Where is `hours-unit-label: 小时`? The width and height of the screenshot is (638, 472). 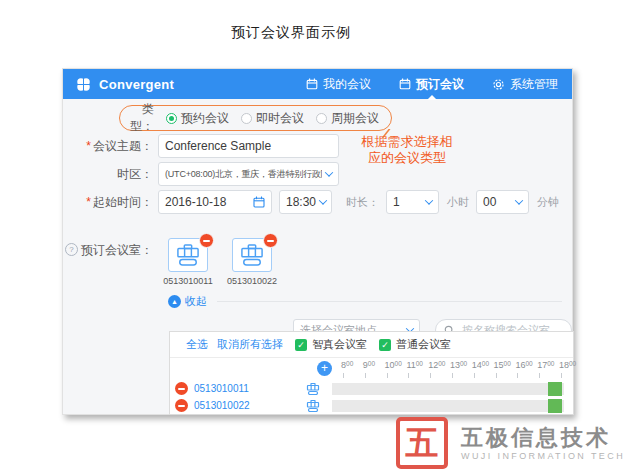 hours-unit-label: 小时 is located at coordinates (458, 202).